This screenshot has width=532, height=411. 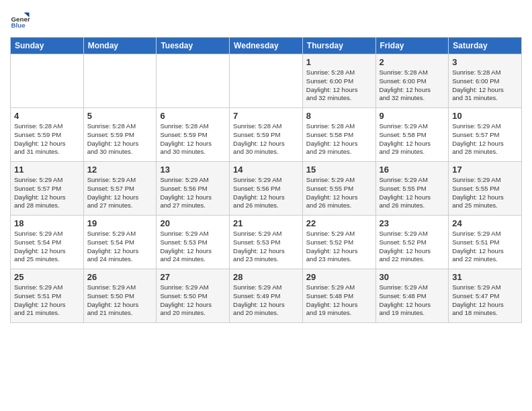 I want to click on day-number: 24, so click(x=485, y=223).